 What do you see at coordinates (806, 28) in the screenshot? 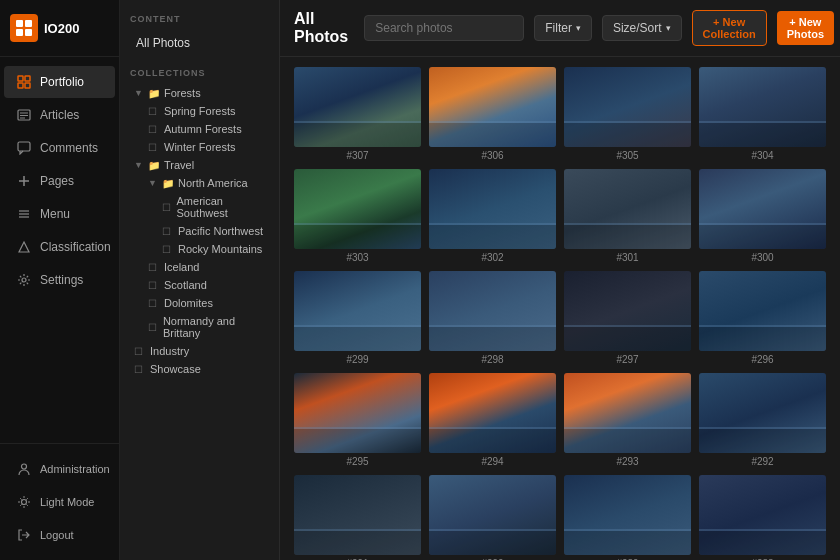
I see `new-photos-button: + New Photos` at bounding box center [806, 28].